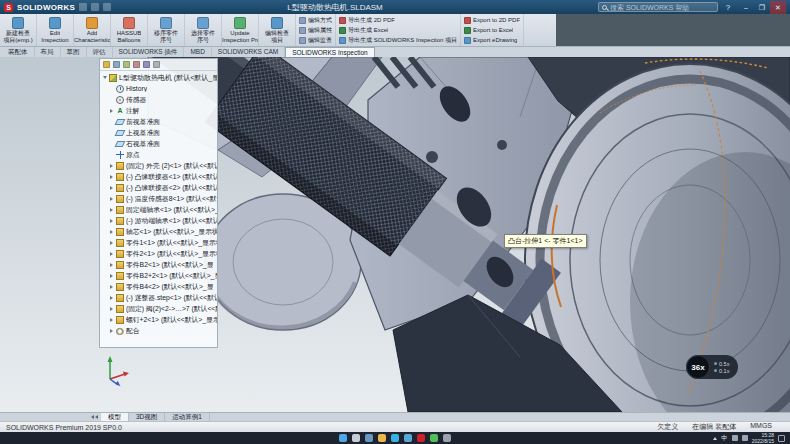 The image size is (790, 444). I want to click on ribbon-small-button: 导出生成 Excel, so click(398, 30).